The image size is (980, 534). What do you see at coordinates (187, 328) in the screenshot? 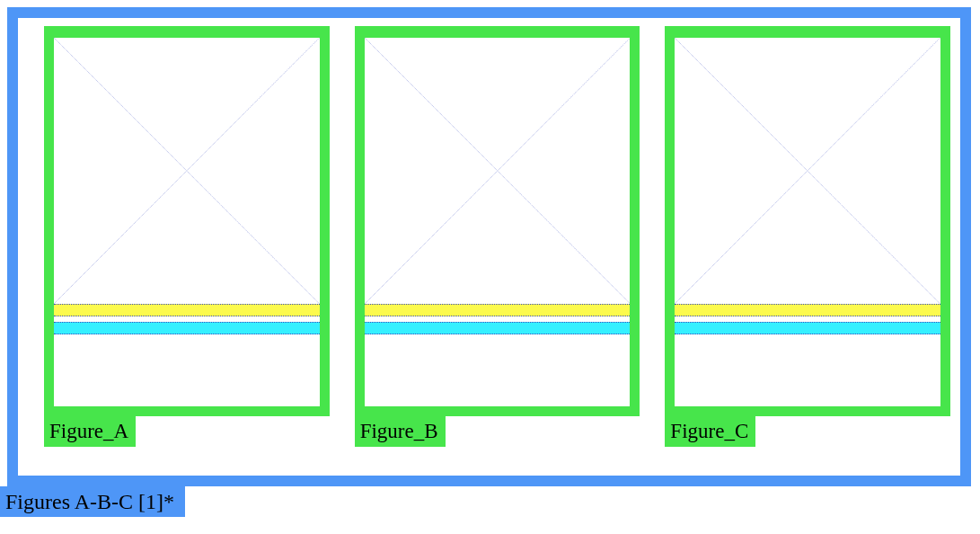
I see `panel-a-band-cyan` at bounding box center [187, 328].